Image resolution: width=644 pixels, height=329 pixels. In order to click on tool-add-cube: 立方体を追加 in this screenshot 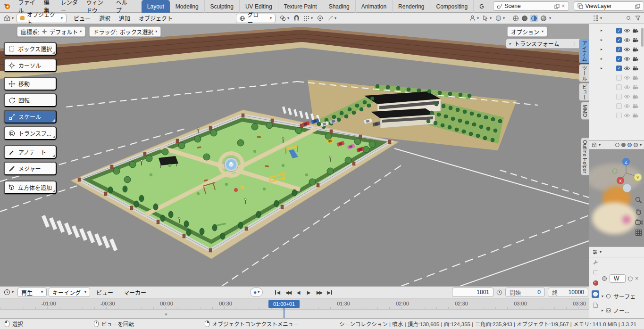, I will do `click(30, 188)`.